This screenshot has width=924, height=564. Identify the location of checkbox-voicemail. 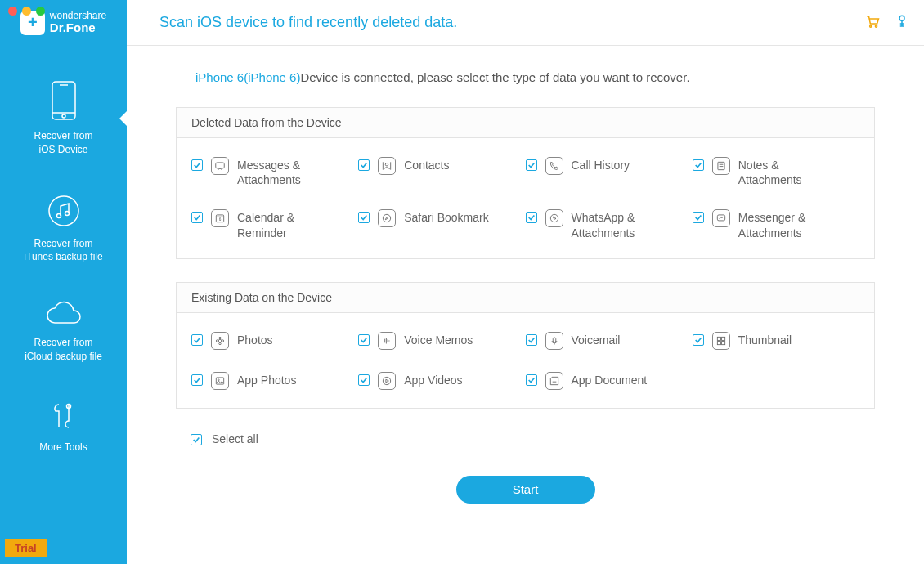
(532, 340).